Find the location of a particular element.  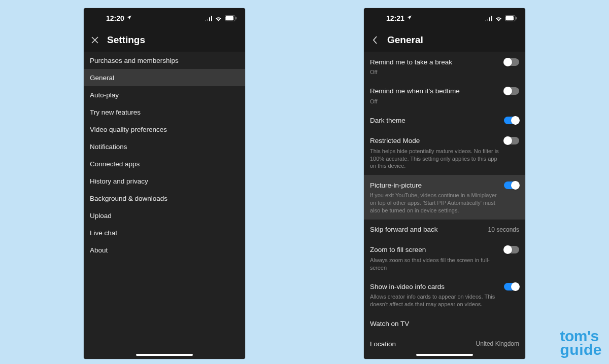

menu-item-label: General is located at coordinates (102, 78).